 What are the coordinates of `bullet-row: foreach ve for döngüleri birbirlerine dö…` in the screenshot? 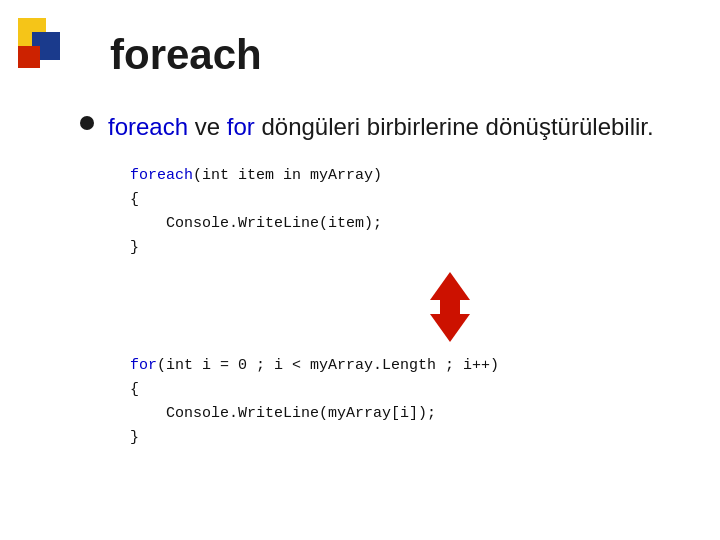 It's located at (380, 127).